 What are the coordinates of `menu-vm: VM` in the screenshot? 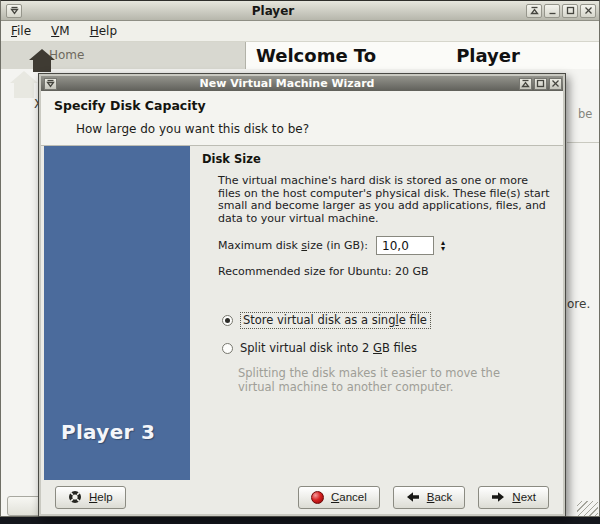 It's located at (60, 31).